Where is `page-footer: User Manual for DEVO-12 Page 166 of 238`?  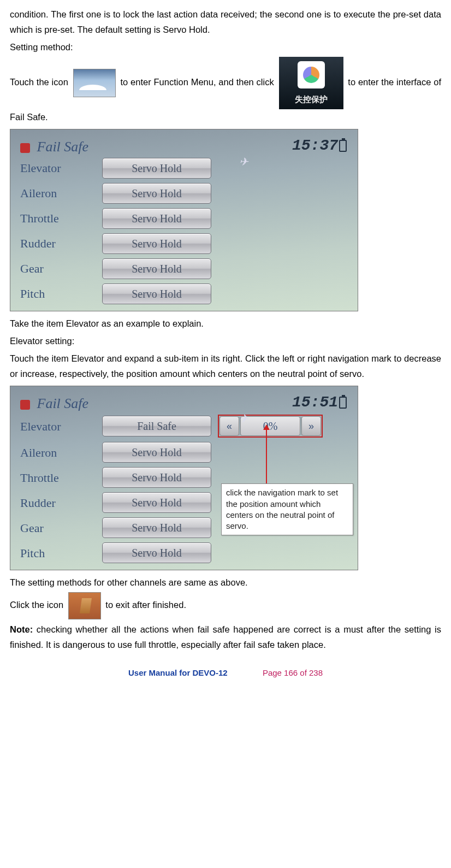
page-footer: User Manual for DEVO-12 Page 166 of 238 is located at coordinates (226, 673).